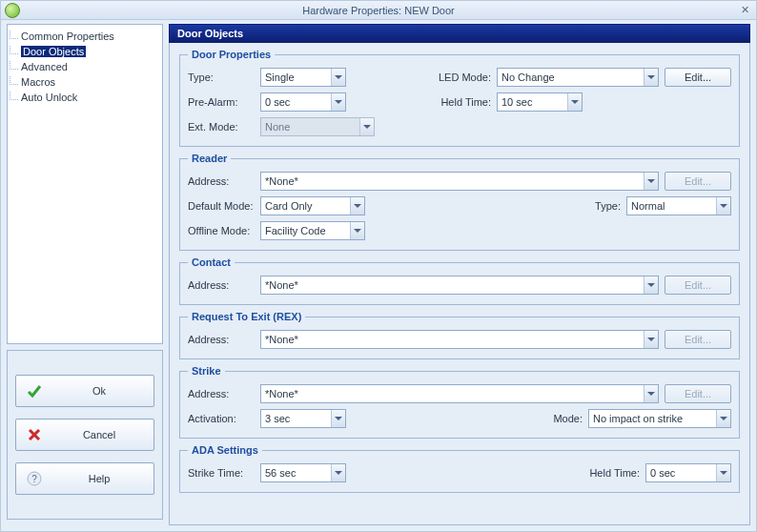 The image size is (757, 532). What do you see at coordinates (698, 285) in the screenshot?
I see `contact-edit-button: Edit...` at bounding box center [698, 285].